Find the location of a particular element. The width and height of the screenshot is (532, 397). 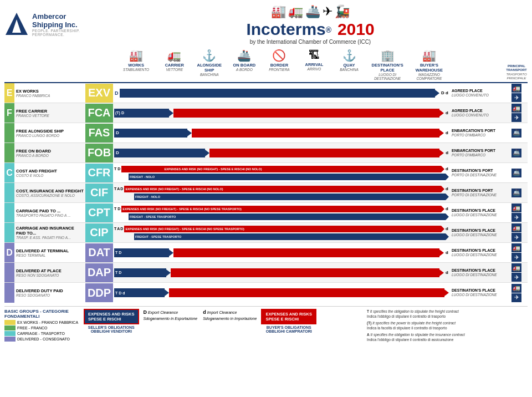

row-cip: CARRIAGE AND INSURANCE PAID TO... TRASP.… is located at coordinates (266, 233).